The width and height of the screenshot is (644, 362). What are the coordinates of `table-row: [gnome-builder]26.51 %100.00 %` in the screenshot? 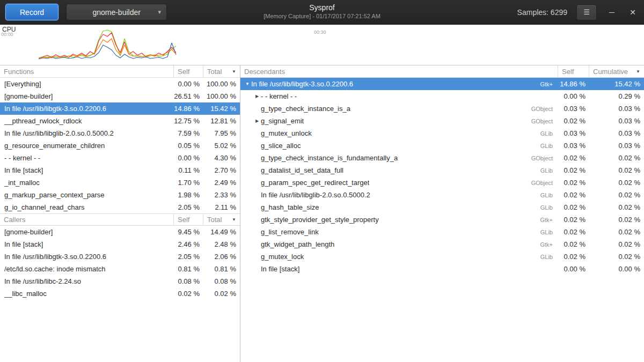 It's located at (120, 97).